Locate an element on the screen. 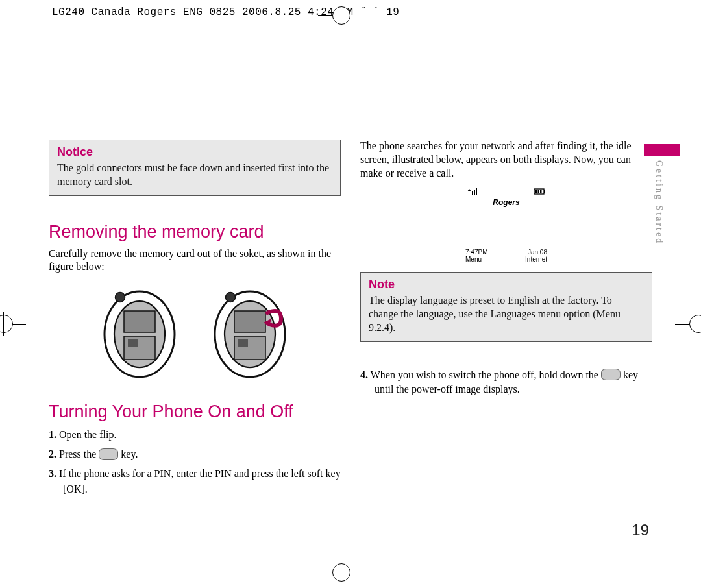  removing-memory-card-body: Carefully remove the memory card out of … is located at coordinates (195, 261).